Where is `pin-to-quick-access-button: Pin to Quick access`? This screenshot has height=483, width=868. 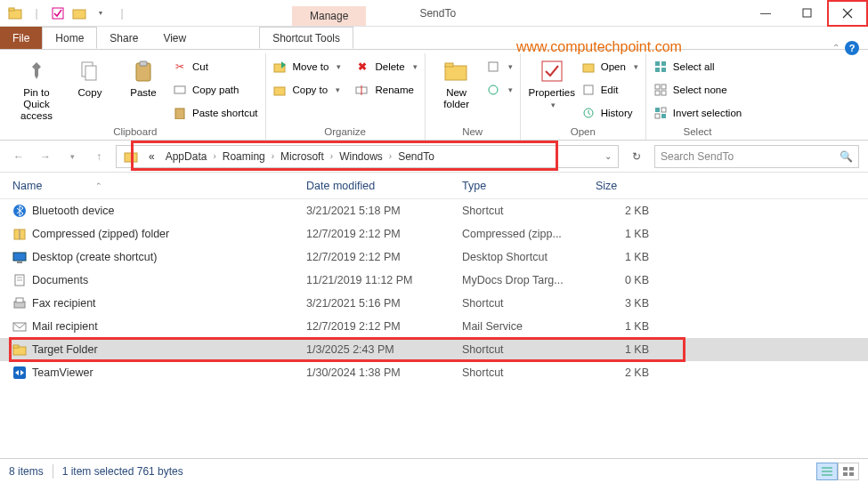 pin-to-quick-access-button: Pin to Quick access is located at coordinates (37, 88).